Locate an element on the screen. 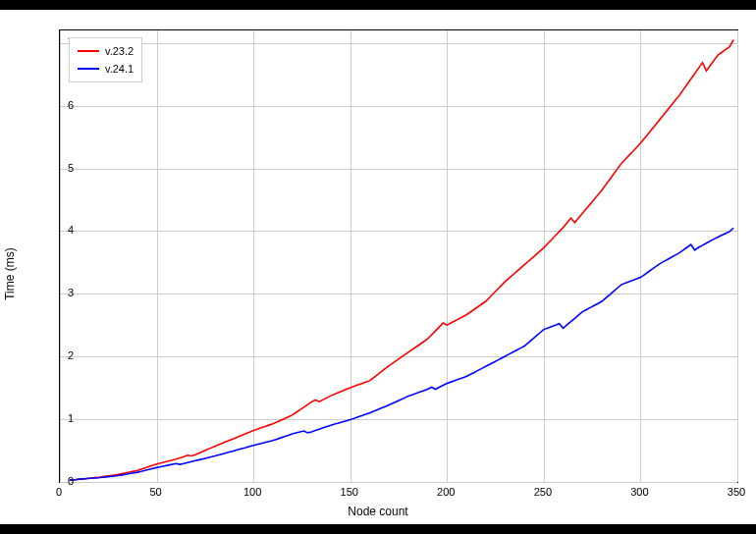  y-tick-label: 1 is located at coordinates (59, 418).